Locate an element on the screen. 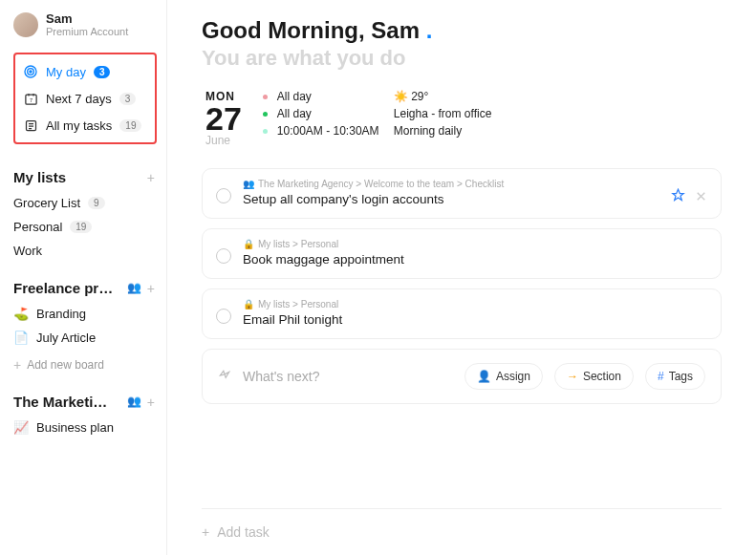 This screenshot has height=555, width=756. calendar-7-icon: 7 is located at coordinates (31, 98).